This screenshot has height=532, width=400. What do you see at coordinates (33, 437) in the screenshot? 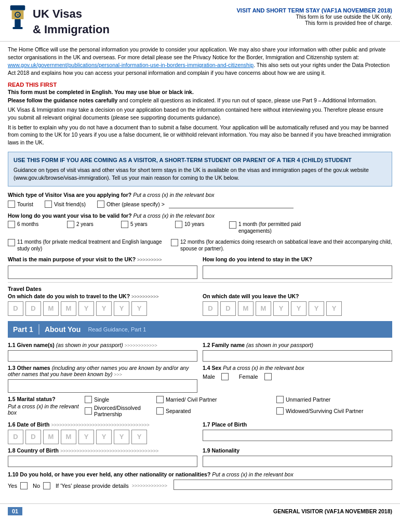
I see `dob-day2: D` at bounding box center [33, 437].